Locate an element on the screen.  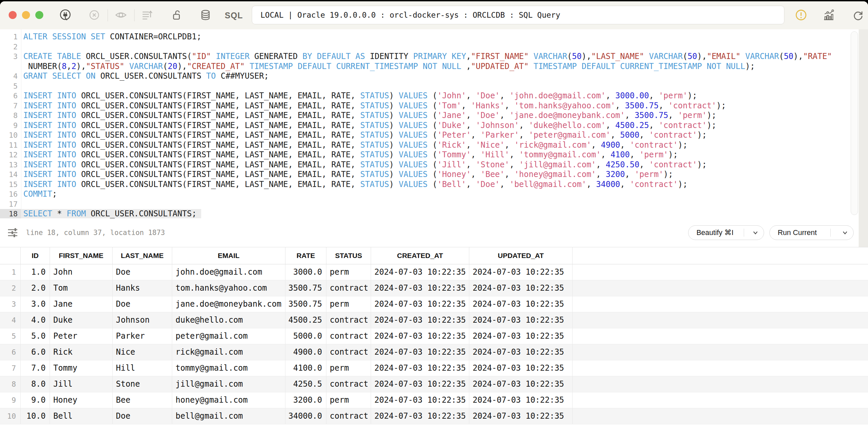
chevron-down-icon is located at coordinates (755, 233).